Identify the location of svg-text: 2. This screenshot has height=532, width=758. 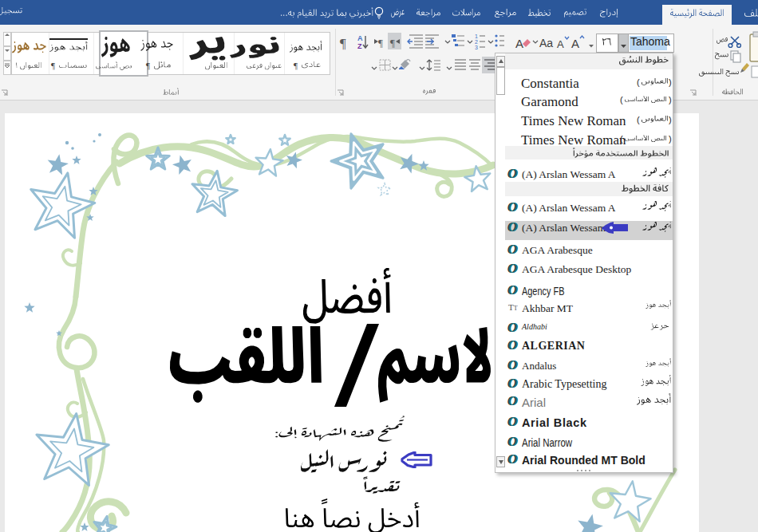
(476, 41).